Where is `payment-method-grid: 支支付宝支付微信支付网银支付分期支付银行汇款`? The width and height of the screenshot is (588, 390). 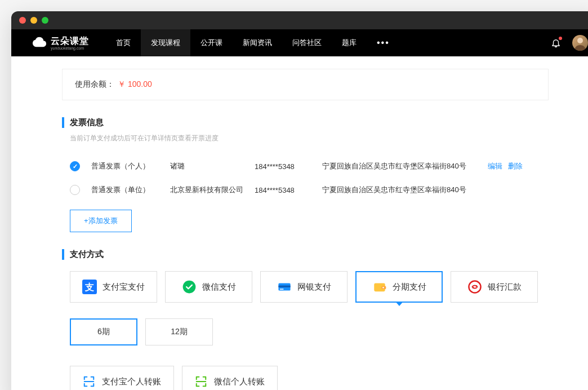 payment-method-grid: 支支付宝支付微信支付网银支付分期支付银行汇款 is located at coordinates (305, 287).